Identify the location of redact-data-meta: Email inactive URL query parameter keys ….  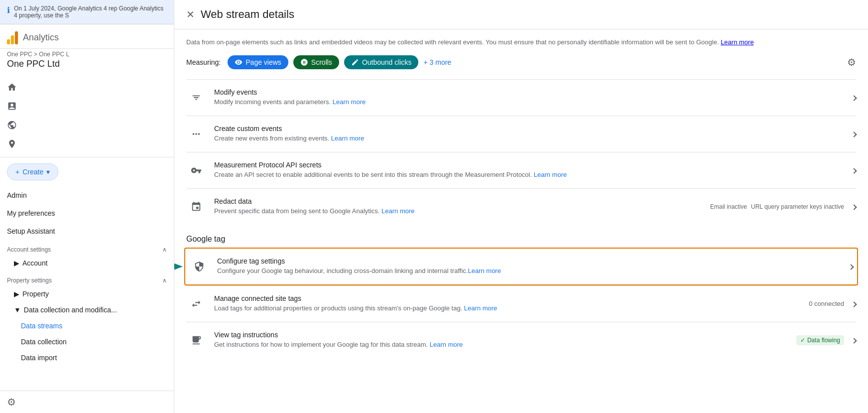
(777, 207).